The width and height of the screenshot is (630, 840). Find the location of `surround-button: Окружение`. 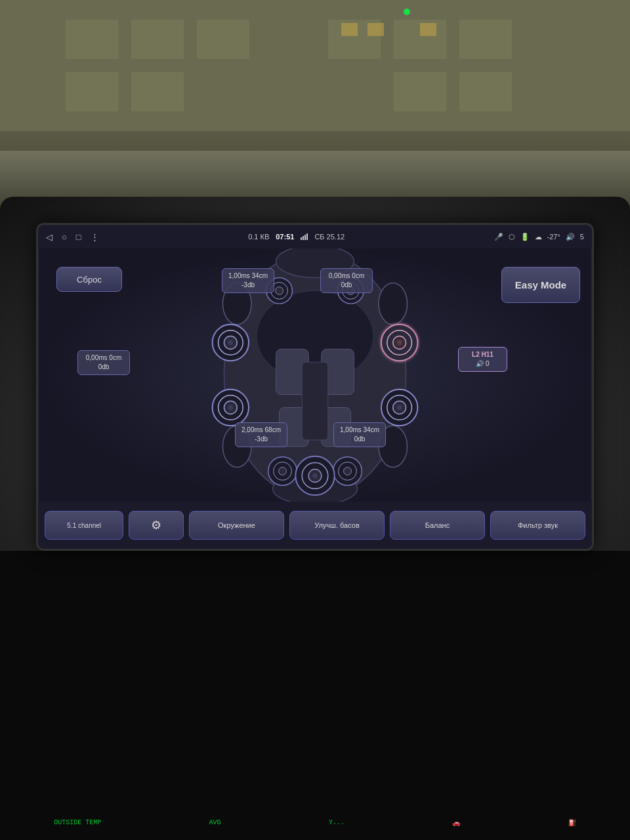

surround-button: Окружение is located at coordinates (236, 525).